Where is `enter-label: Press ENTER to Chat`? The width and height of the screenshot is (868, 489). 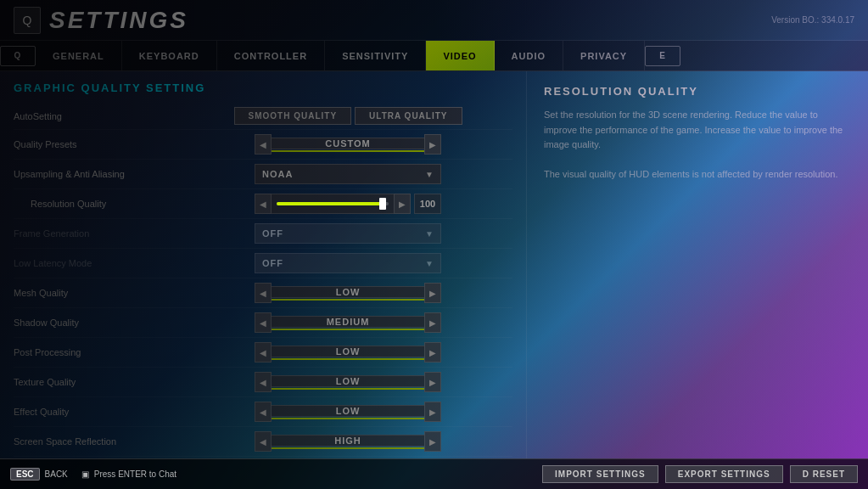
enter-label: Press ENTER to Chat is located at coordinates (136, 474).